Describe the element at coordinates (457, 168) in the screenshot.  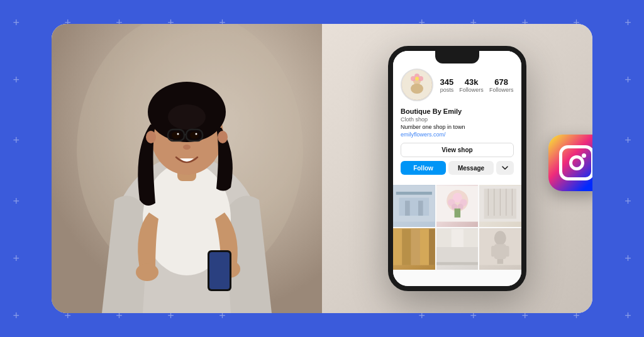
I see `action-buttons: Follow Message` at that location.